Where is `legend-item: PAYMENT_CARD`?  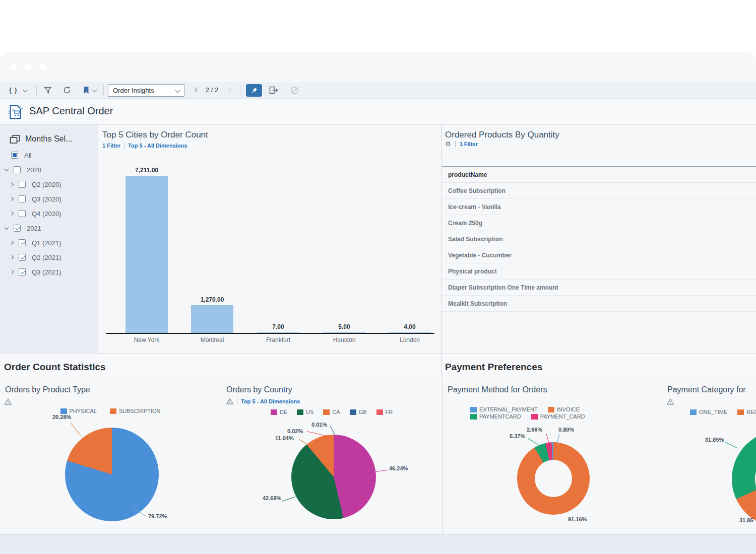 legend-item: PAYMENT_CARD is located at coordinates (558, 417).